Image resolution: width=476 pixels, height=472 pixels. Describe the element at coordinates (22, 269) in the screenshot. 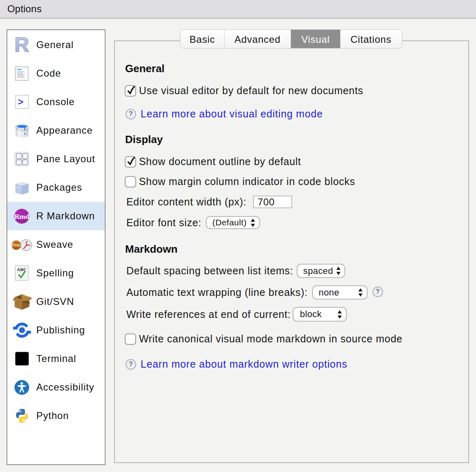

I see `svg-text: ABC` at that location.